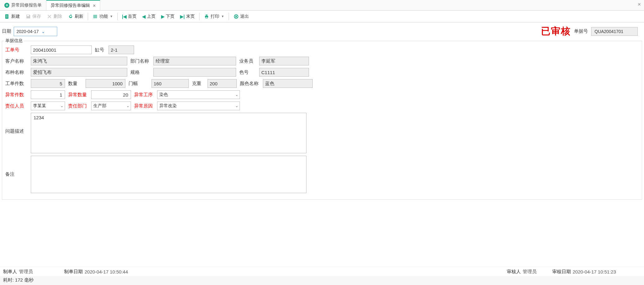 The height and width of the screenshot is (285, 644). I want to click on date-picker: 2020-04-17 ⌄, so click(35, 31).